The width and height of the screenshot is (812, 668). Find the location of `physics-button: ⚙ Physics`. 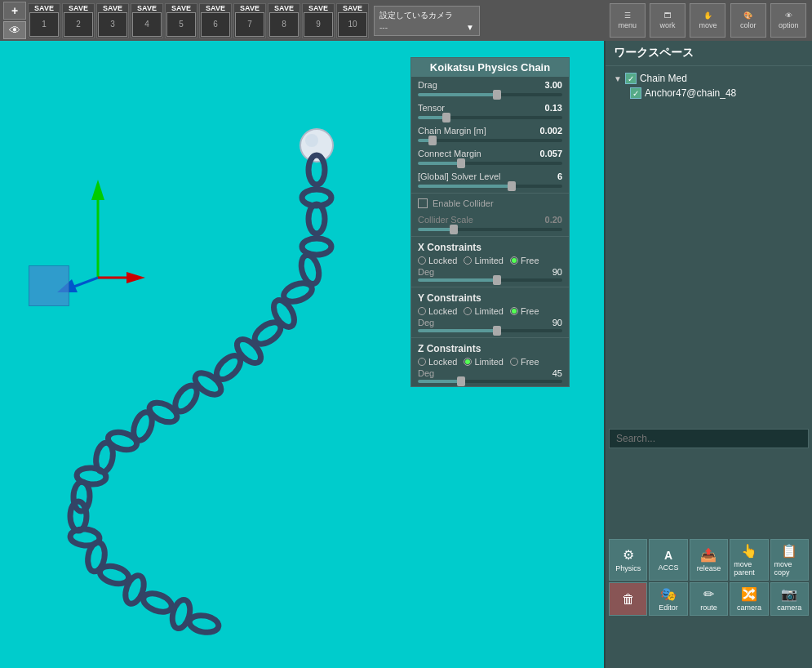

physics-button: ⚙ Physics is located at coordinates (628, 560).